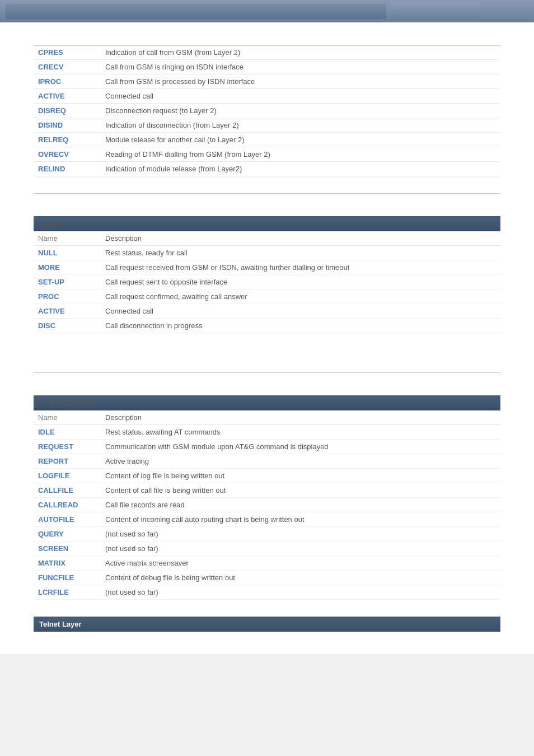  Describe the element at coordinates (67, 578) in the screenshot. I see `row-name: FUNCFILE` at that location.